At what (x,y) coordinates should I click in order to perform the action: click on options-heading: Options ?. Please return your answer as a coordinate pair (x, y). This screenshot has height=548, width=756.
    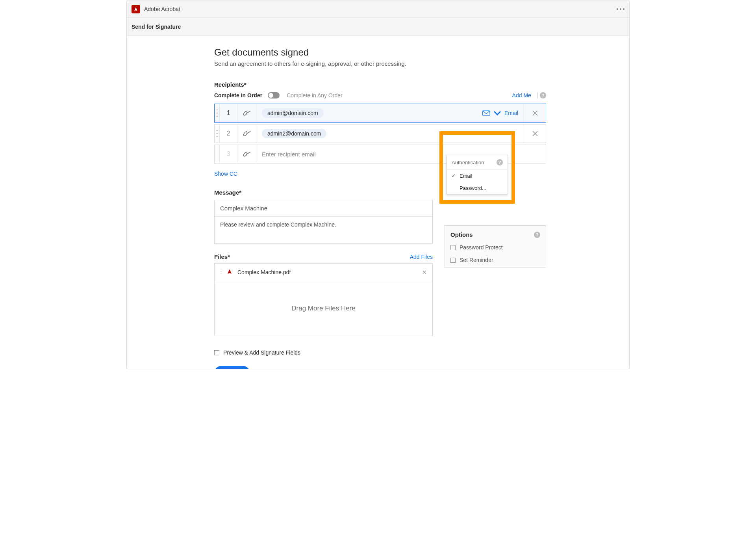
    Looking at the image, I should click on (495, 234).